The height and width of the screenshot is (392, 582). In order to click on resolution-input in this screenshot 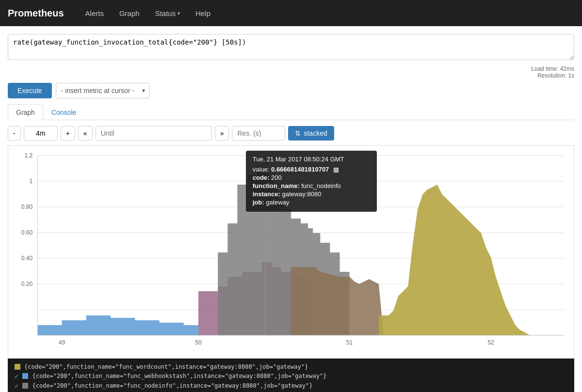, I will do `click(259, 133)`.